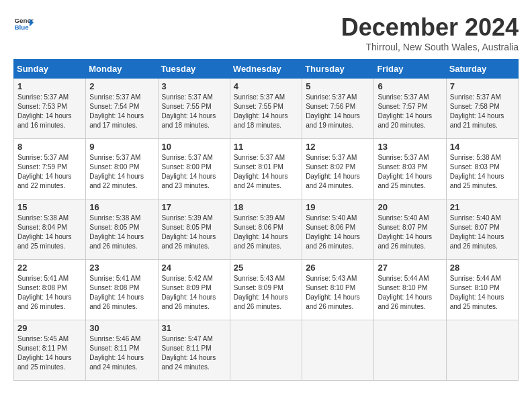 The height and width of the screenshot is (411, 532). Describe the element at coordinates (266, 290) in the screenshot. I see `week-row-4: 22 Sunrise: 5:41 AMSunset: 8:08 PMDaylig…` at that location.